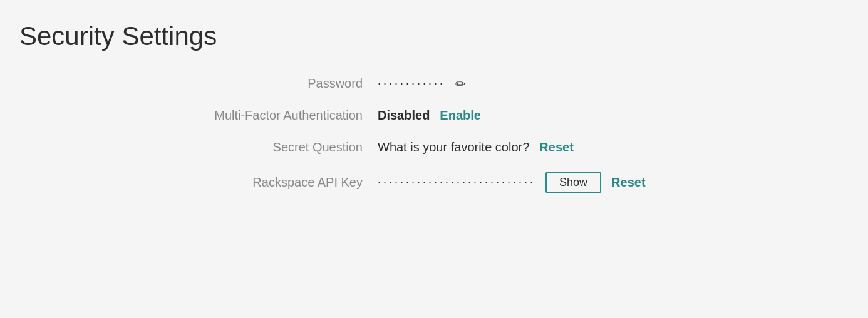  Describe the element at coordinates (461, 84) in the screenshot. I see `edit-password-icon: ✏` at that location.